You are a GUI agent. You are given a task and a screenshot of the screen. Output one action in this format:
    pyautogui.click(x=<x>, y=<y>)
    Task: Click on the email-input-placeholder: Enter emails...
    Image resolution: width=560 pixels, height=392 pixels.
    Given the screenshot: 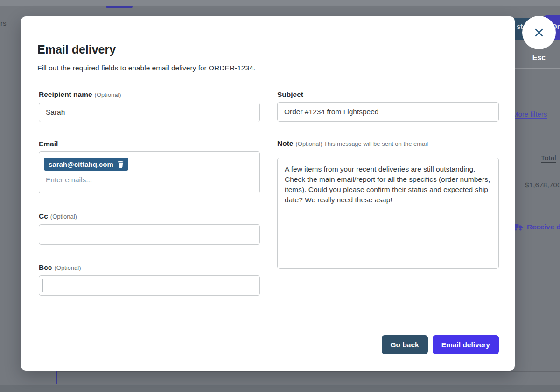 What is the action you would take?
    pyautogui.click(x=150, y=180)
    